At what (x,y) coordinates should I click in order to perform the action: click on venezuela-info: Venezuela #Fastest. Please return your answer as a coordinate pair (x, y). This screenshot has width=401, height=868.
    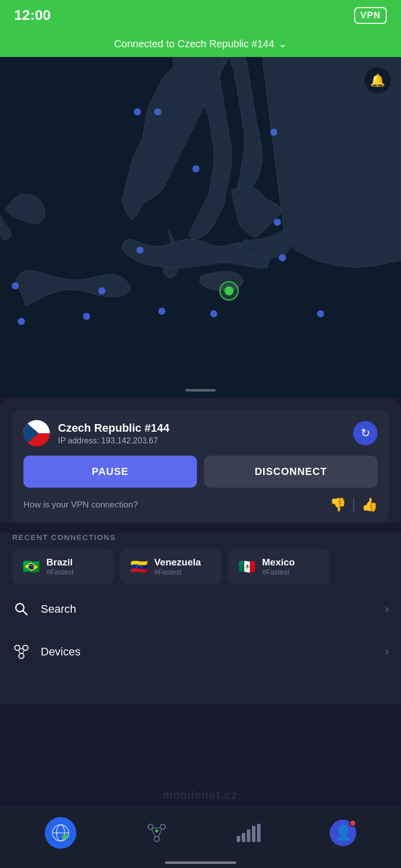
    Looking at the image, I should click on (178, 566).